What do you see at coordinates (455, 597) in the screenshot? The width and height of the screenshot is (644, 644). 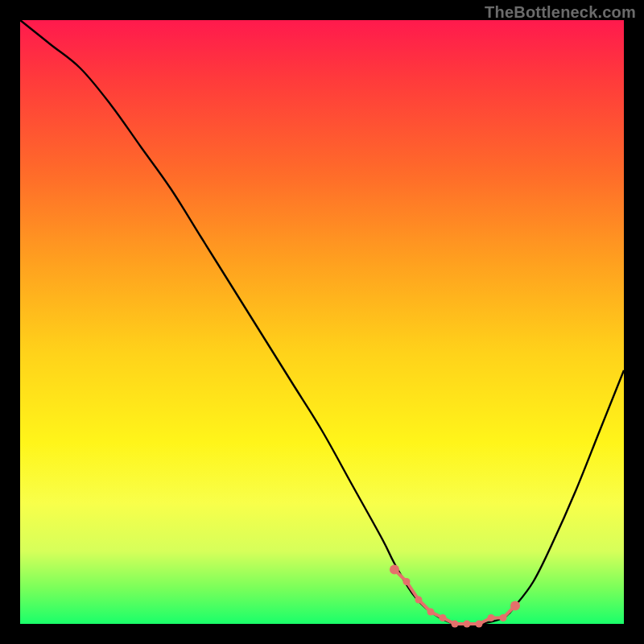 I see `optimal-zone-connector` at bounding box center [455, 597].